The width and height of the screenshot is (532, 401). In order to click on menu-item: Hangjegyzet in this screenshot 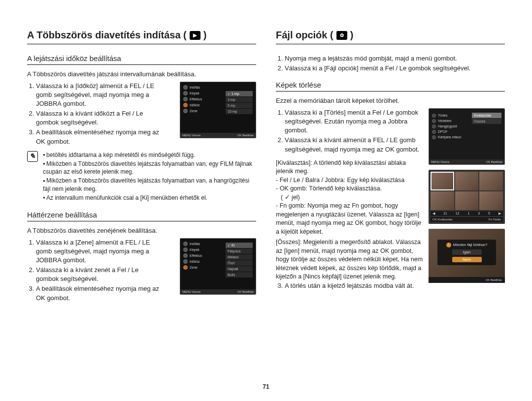, I will do `click(447, 126)`.